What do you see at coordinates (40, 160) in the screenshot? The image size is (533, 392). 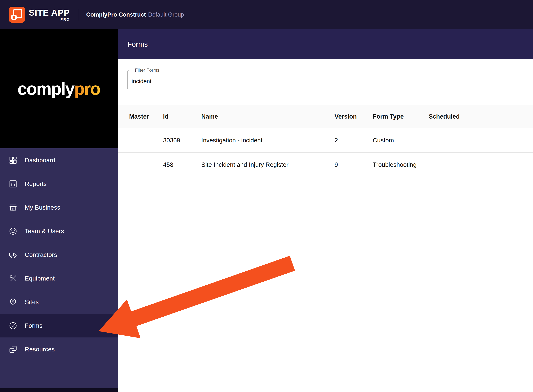 I see `sidebar-item-label: Dashboard` at bounding box center [40, 160].